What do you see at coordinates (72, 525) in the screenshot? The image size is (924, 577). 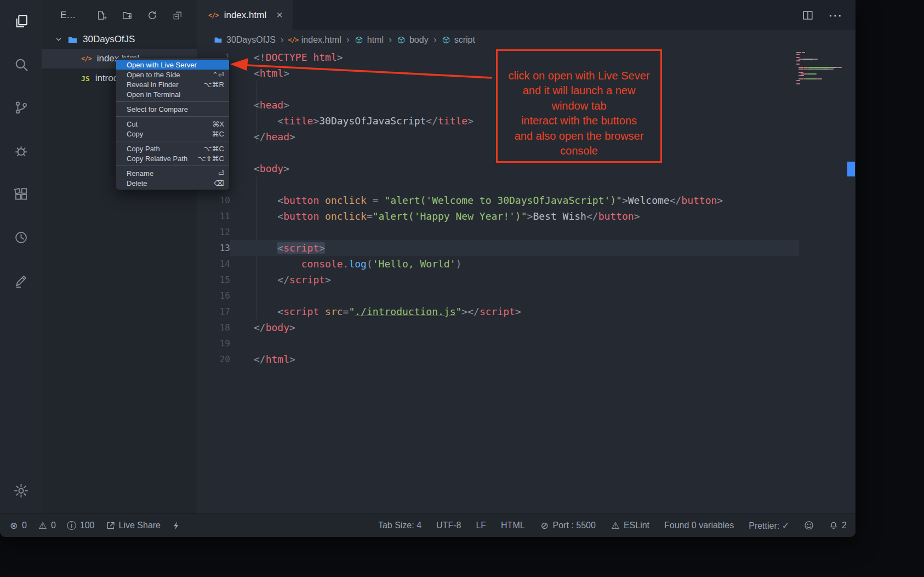 I see `info-icon: ⓘ` at bounding box center [72, 525].